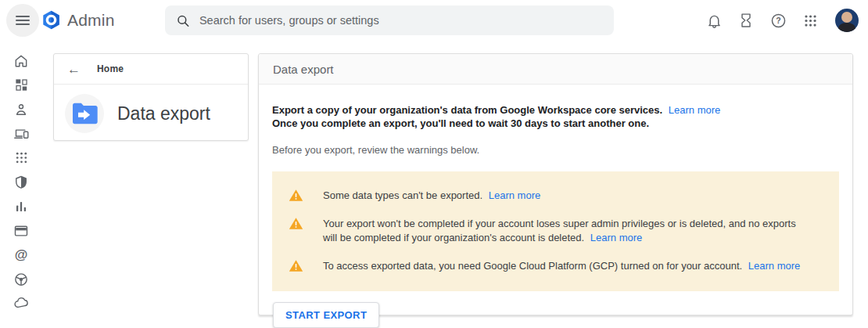 This screenshot has height=328, width=868. What do you see at coordinates (74, 69) in the screenshot?
I see `back-arrow-icon: ←` at bounding box center [74, 69].